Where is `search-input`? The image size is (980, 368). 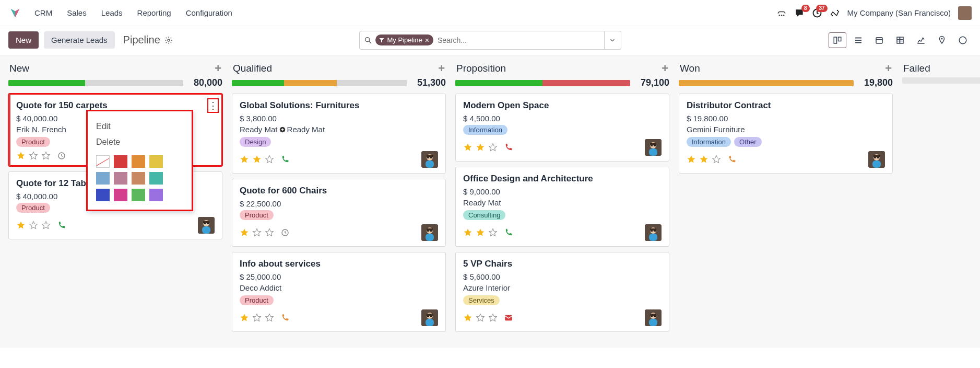
search-input is located at coordinates (517, 40).